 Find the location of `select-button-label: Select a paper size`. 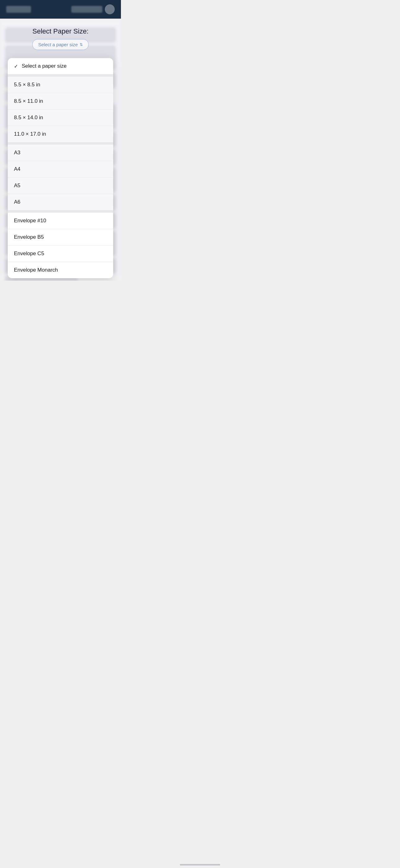

select-button-label: Select a paper size is located at coordinates (58, 44).